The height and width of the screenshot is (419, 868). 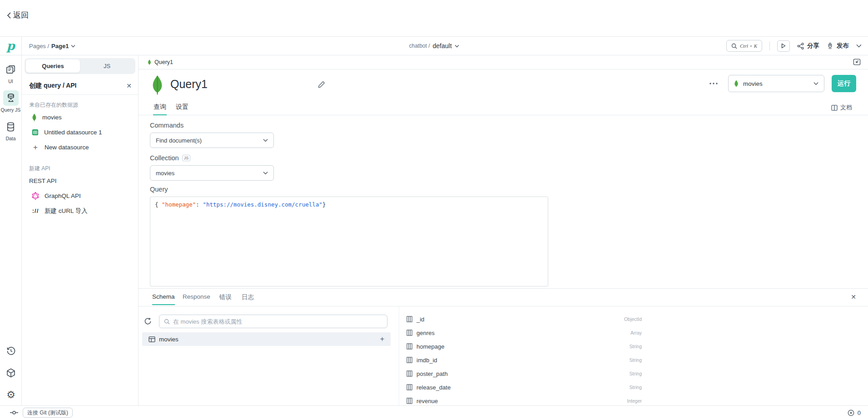 What do you see at coordinates (52, 46) in the screenshot?
I see `breadcrumb: Pages / Page1` at bounding box center [52, 46].